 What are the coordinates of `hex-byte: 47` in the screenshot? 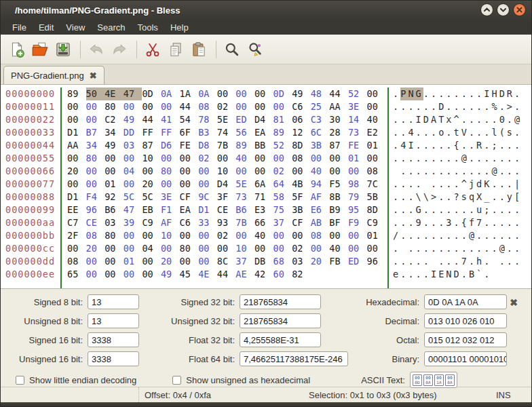 It's located at (130, 210).